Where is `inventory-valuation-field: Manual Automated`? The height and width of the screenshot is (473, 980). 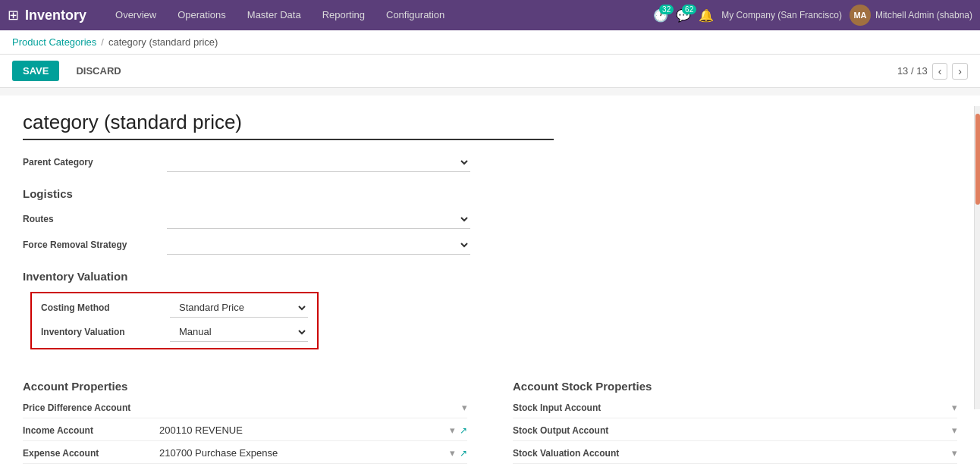
inventory-valuation-field: Manual Automated is located at coordinates (239, 332).